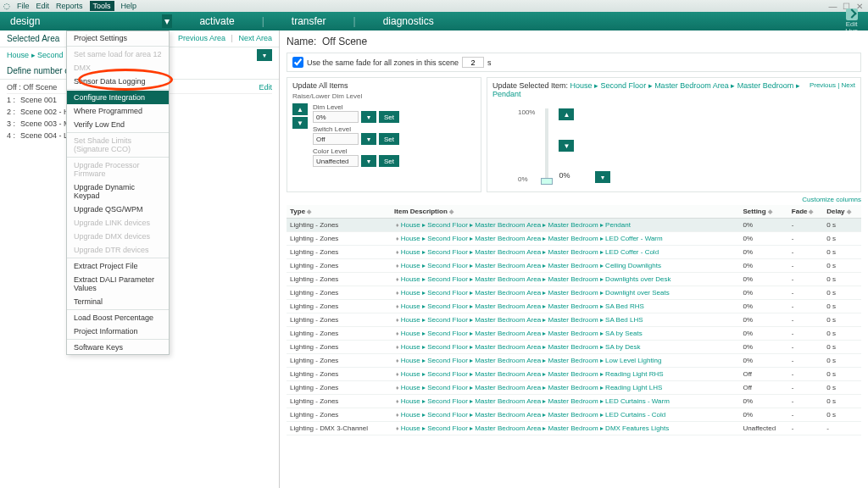 The height and width of the screenshot is (488, 868). What do you see at coordinates (202, 38) in the screenshot?
I see `prev-area-link: Previous Area` at bounding box center [202, 38].